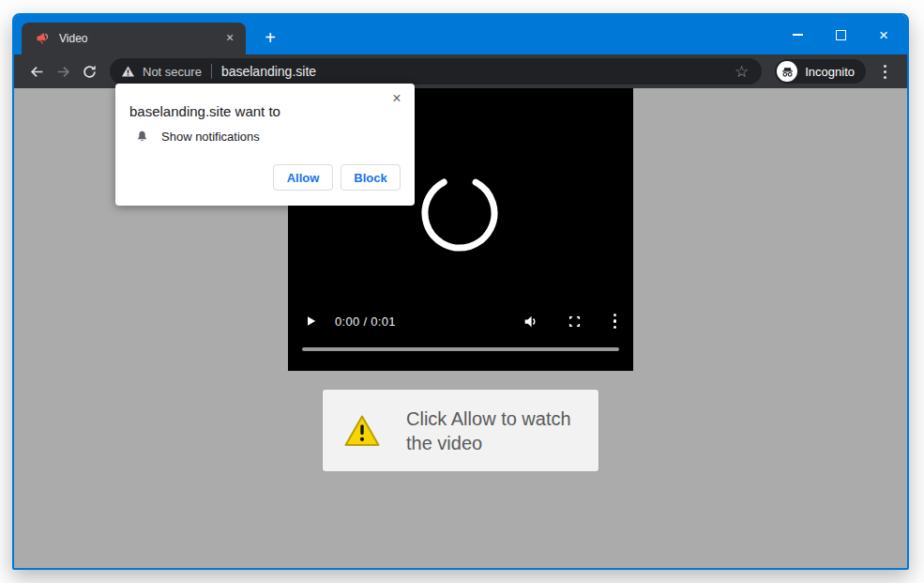 The height and width of the screenshot is (583, 924). I want to click on maximize-icon, so click(841, 36).